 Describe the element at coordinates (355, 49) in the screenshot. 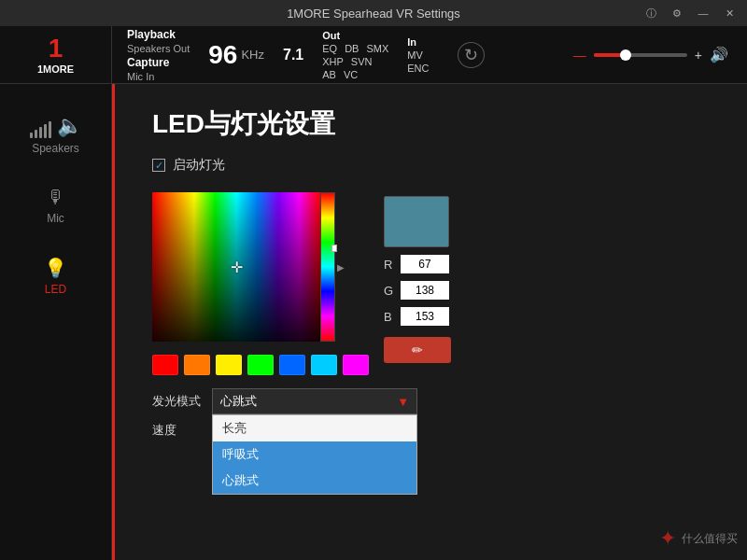

I see `out-row1: EQ DB SMX` at that location.